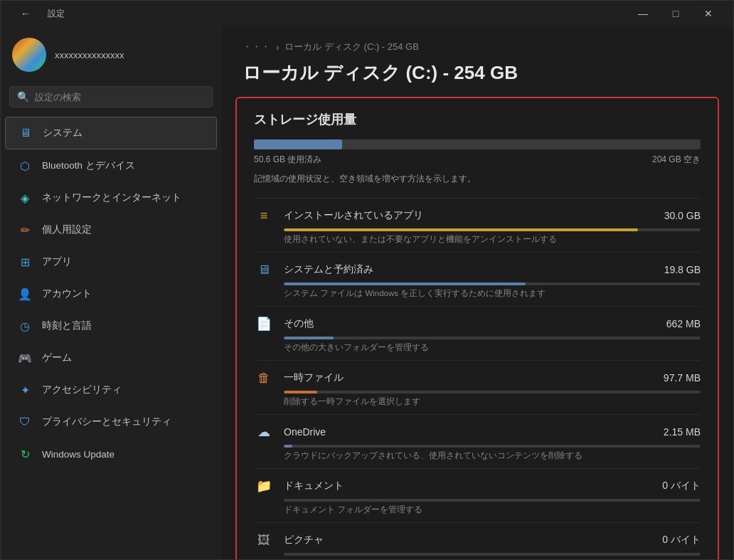  Describe the element at coordinates (681, 486) in the screenshot. I see `storage-item-size-5: 0 バイト` at that location.